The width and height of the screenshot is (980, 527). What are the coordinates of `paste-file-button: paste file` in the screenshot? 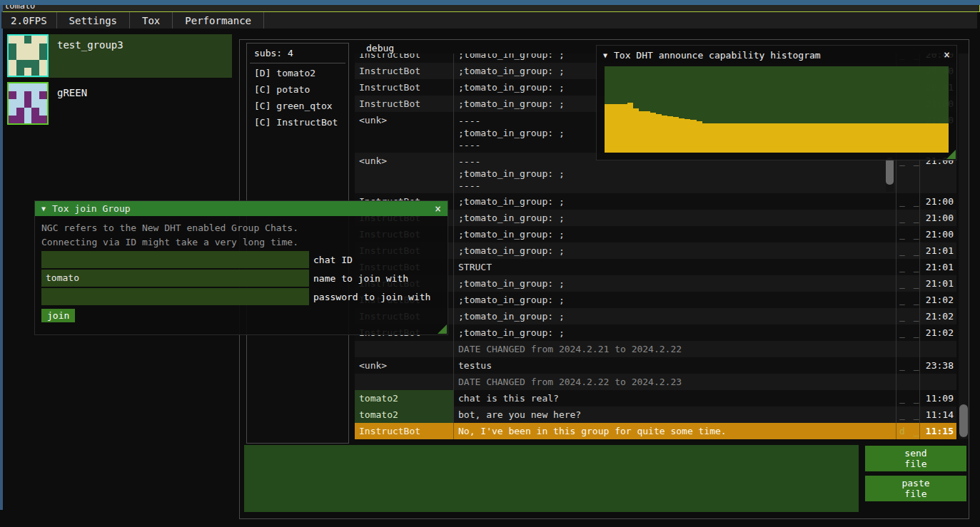 It's located at (916, 488).